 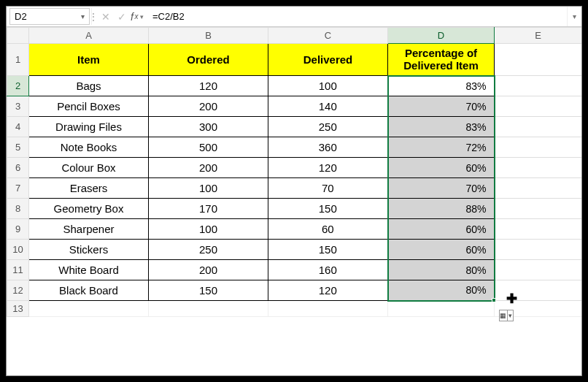 I want to click on cell-E2, so click(x=538, y=86).